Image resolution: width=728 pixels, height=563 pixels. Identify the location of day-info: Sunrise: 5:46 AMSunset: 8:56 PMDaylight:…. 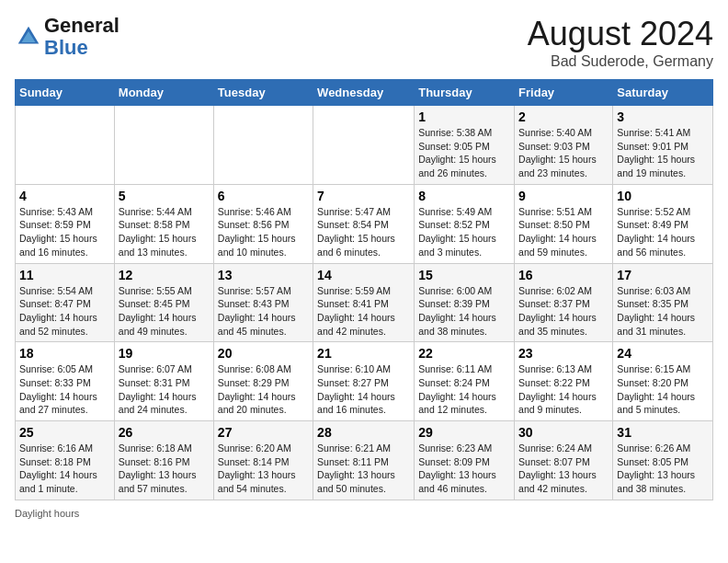
(263, 232).